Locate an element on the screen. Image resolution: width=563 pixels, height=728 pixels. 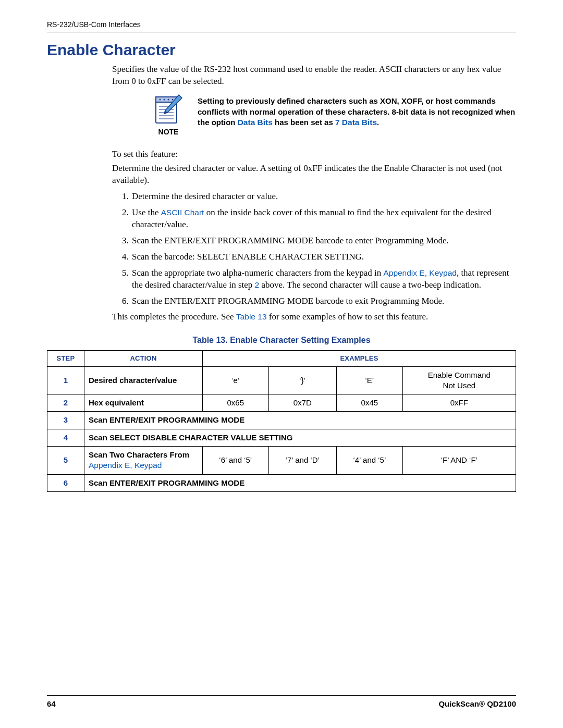
r5-c1: ‘6’ and ‘5’ is located at coordinates (236, 460).